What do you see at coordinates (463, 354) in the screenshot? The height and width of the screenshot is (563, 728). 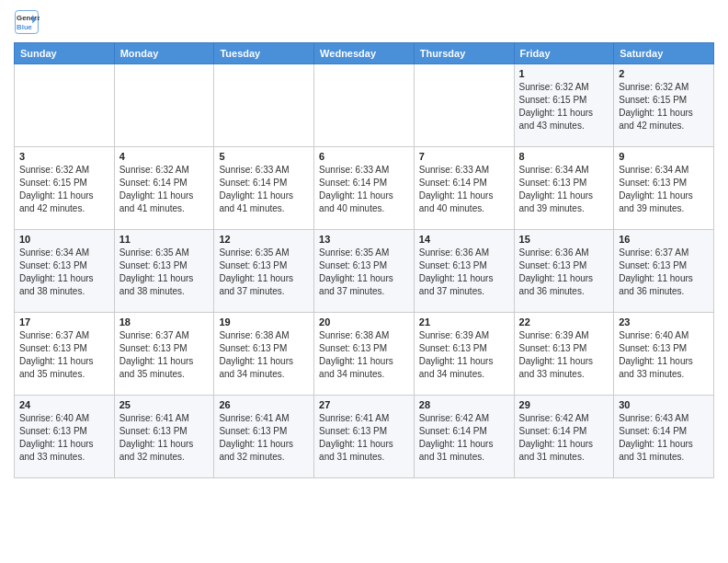 I see `calendar-cell: 21Sunrise: 6:39 AM Sunset: 6:13 PM Dayli…` at bounding box center [463, 354].